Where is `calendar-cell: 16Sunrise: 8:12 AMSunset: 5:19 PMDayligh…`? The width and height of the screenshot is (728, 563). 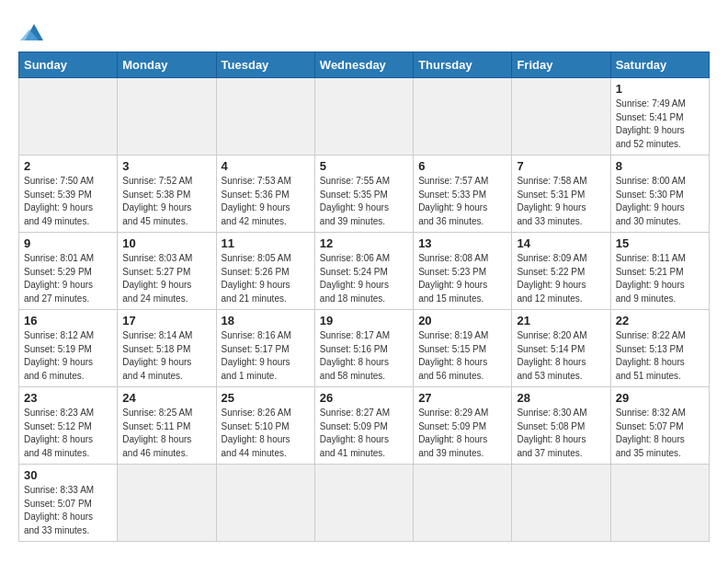 calendar-cell: 16Sunrise: 8:12 AMSunset: 5:19 PMDayligh… is located at coordinates (68, 349).